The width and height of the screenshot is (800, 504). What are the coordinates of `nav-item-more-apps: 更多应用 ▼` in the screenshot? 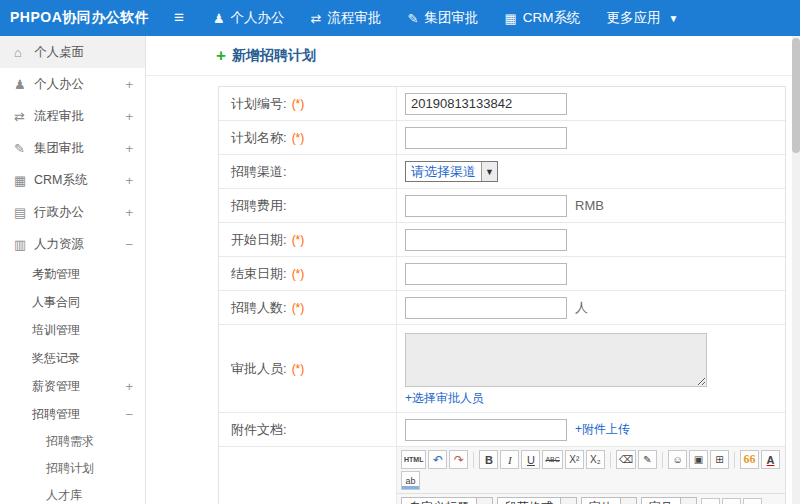 It's located at (642, 18).